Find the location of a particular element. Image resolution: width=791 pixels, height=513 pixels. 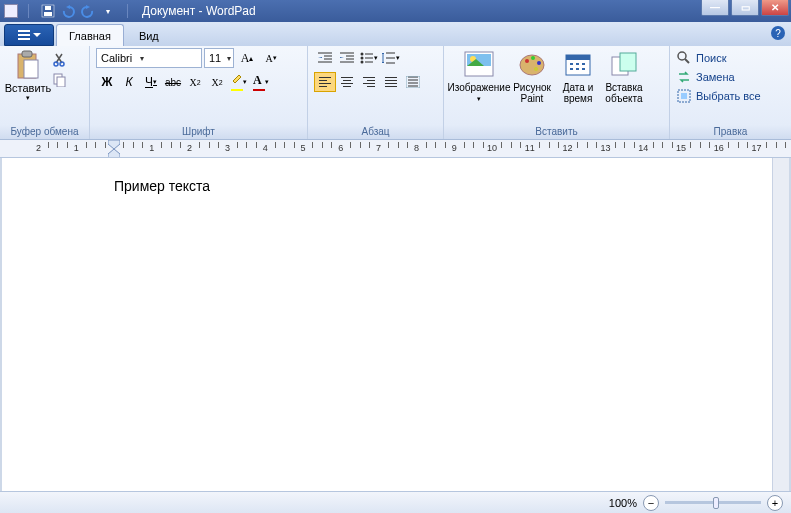

group-editing: Поиск Замена Выбрать все Правка is located at coordinates (730, 92).